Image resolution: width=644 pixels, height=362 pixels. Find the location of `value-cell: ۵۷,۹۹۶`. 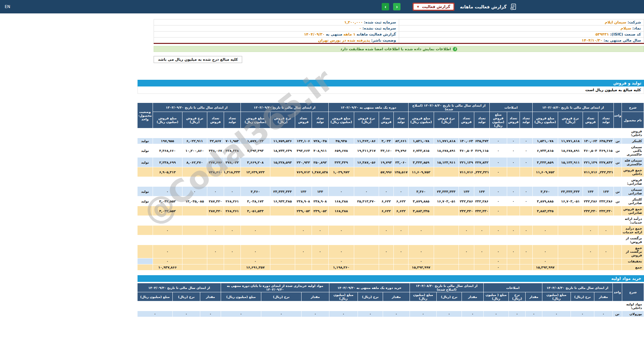

value-cell: ۵۷,۹۹۶ is located at coordinates (386, 172).